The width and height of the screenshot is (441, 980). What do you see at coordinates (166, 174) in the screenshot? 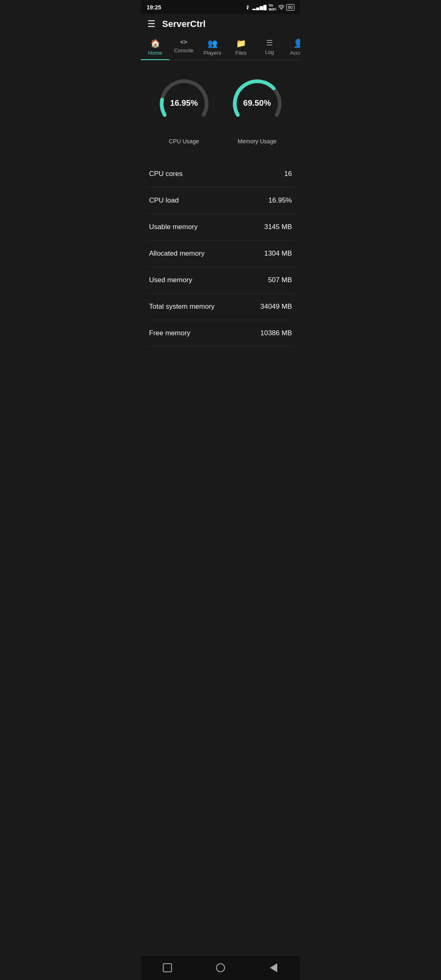
I see `stat-label-cpu-cores: CPU cores` at bounding box center [166, 174].